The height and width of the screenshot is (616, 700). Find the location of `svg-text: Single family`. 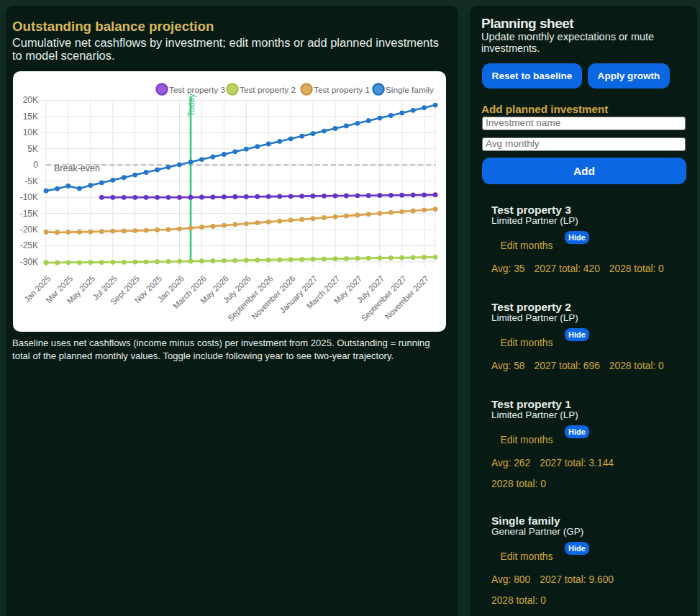

svg-text: Single family is located at coordinates (410, 90).